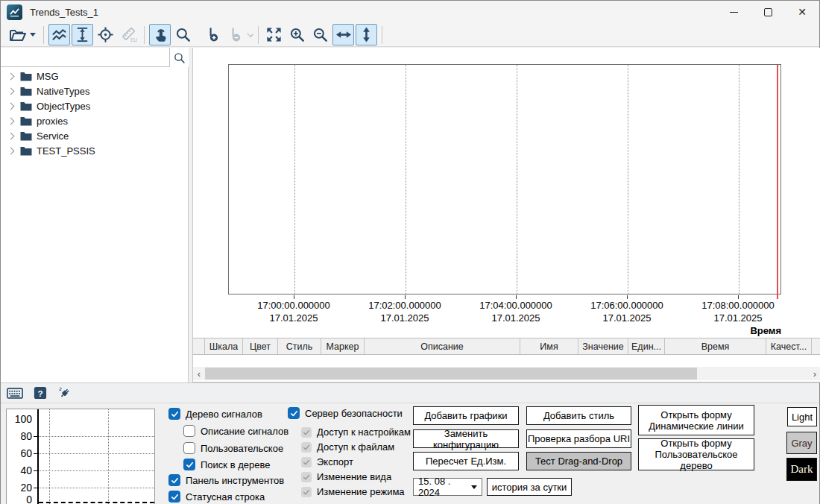 This screenshot has height=504, width=820. I want to click on column-header-descr: Описание, so click(443, 346).